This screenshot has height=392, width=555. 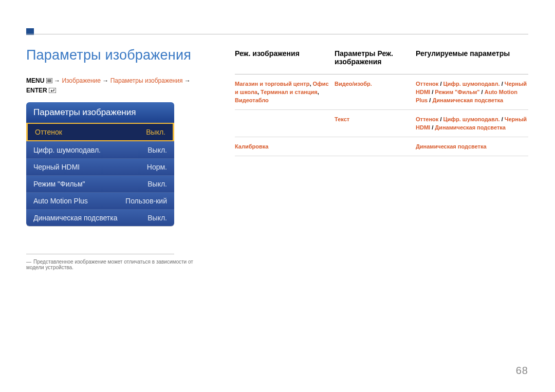 What do you see at coordinates (100, 218) in the screenshot?
I see `osd-row: Динамическая подсветкаВыкл.` at bounding box center [100, 218].